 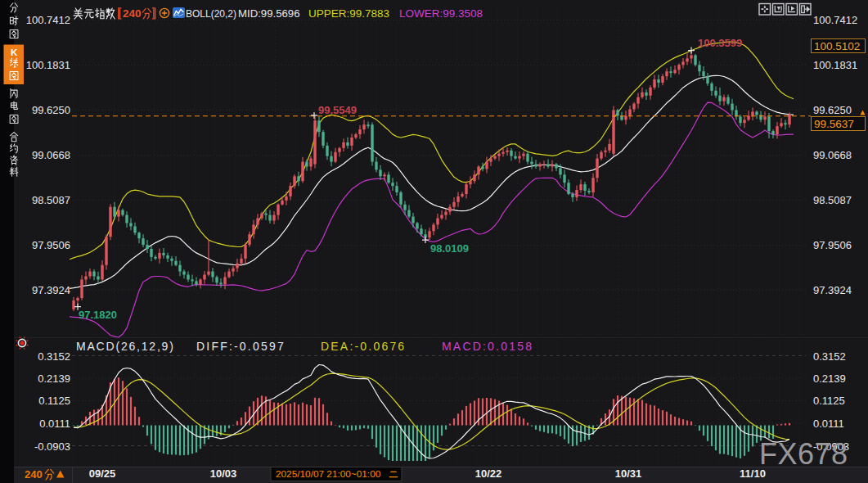 I want to click on svg-text: MACD(26,12,9), so click(x=126, y=346).